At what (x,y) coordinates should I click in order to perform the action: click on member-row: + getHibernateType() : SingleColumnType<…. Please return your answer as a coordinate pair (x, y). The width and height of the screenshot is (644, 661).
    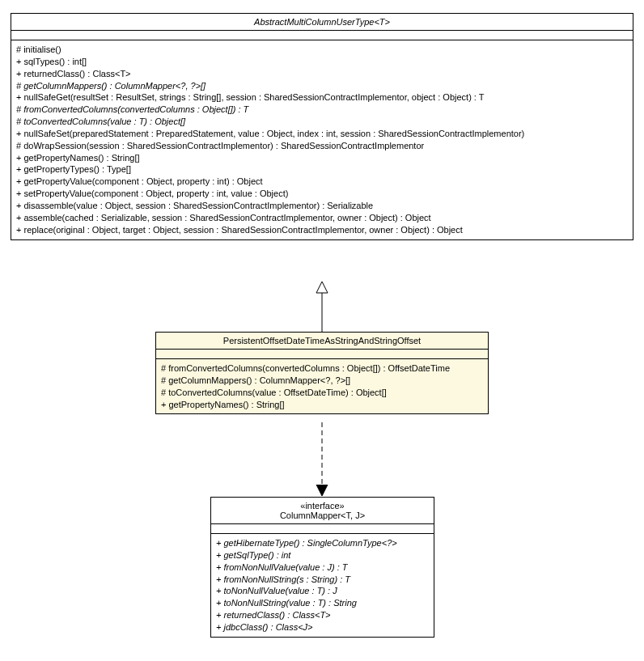
    Looking at the image, I should click on (322, 544).